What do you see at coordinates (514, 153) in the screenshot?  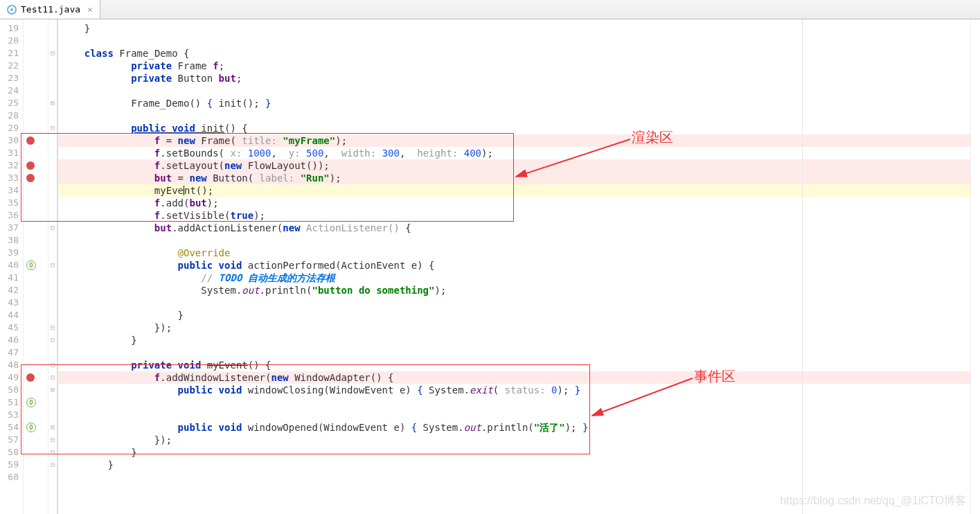 I see `code-line: f.setBounds( x: 1000, y: 500, width: 300…` at bounding box center [514, 153].